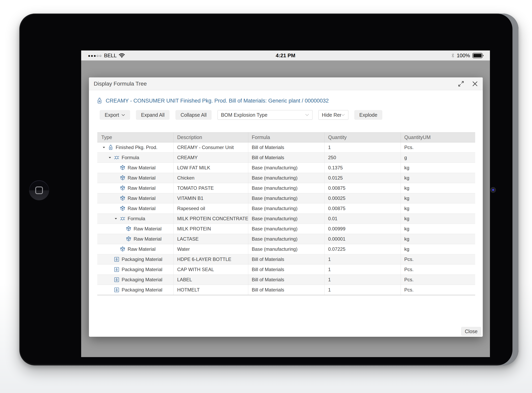  I want to click on row-type-cell: Formula, so click(135, 219).